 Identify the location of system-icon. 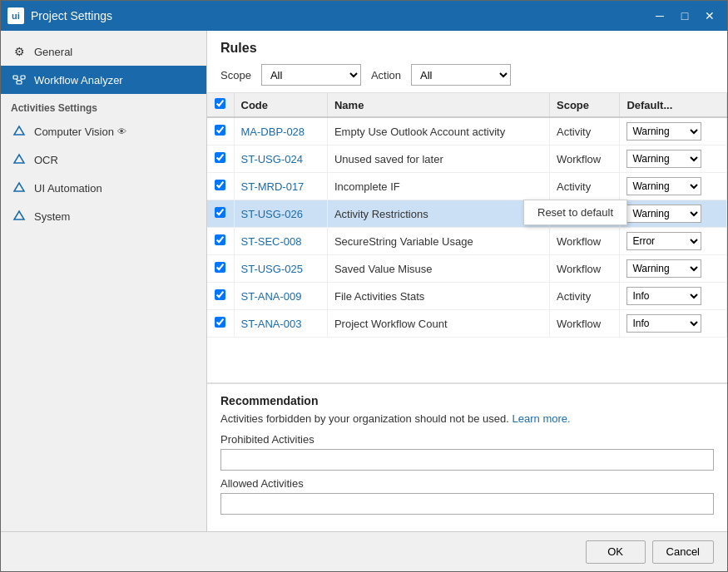
(19, 216).